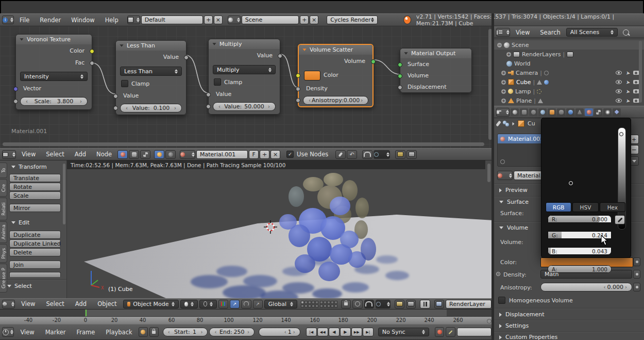  What do you see at coordinates (400, 76) in the screenshot?
I see `socket-volume-input` at bounding box center [400, 76].